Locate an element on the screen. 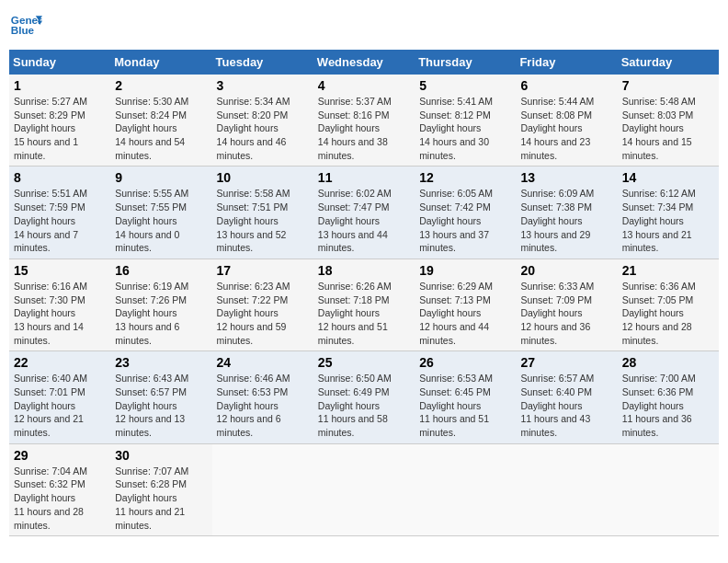 Image resolution: width=728 pixels, height=563 pixels. day-info: Sunrise: 6:23 AMSunset: 7:22 PMDaylight … is located at coordinates (263, 313).